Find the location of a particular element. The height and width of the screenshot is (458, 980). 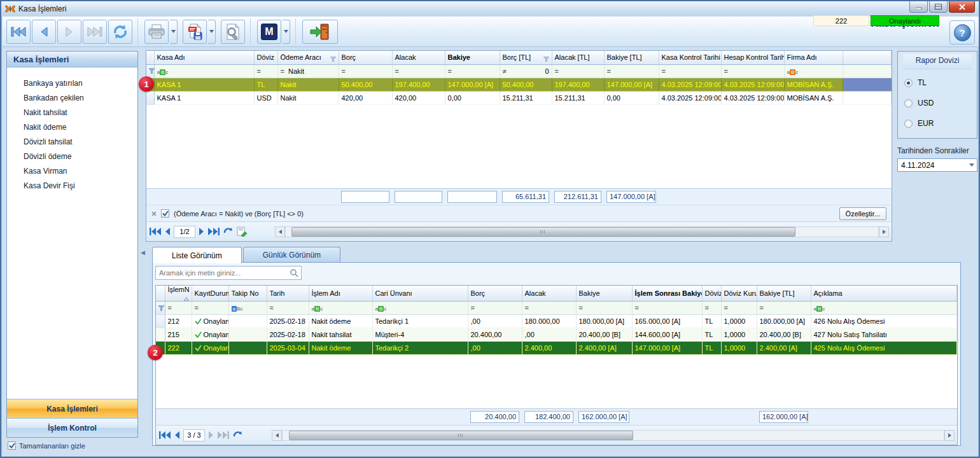

cell-bakiye: 180.000,00 [A] is located at coordinates (604, 322).